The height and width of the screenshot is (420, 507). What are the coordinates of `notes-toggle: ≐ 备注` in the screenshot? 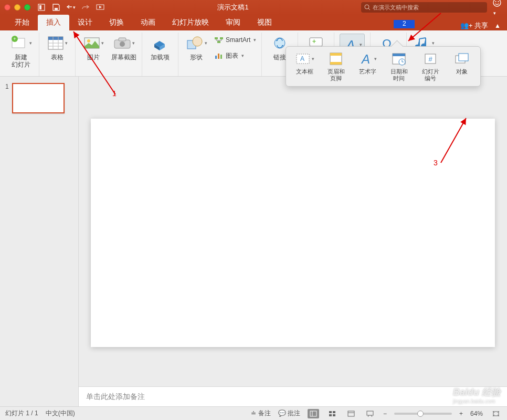 It's located at (260, 414).